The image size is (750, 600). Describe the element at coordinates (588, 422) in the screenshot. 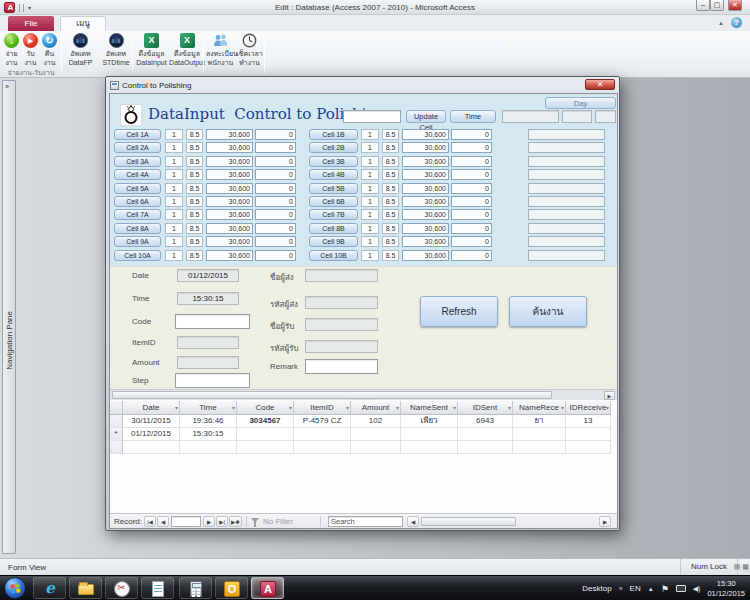

I see `table-cell: 13` at that location.